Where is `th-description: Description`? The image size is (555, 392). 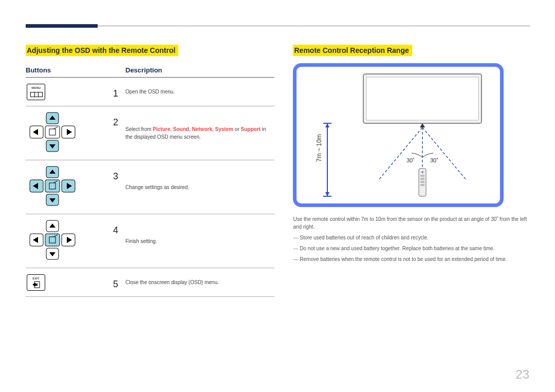
th-description: Description is located at coordinates (200, 70).